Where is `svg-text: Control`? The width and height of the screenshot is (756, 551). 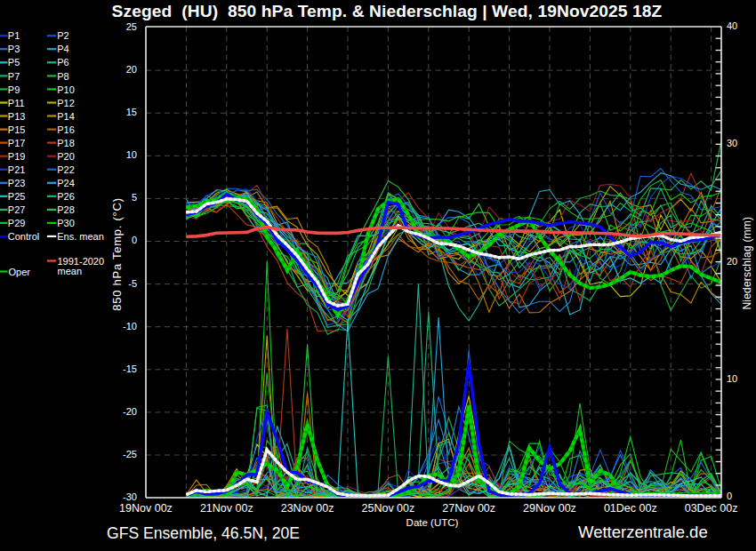 svg-text: Control is located at coordinates (23, 236).